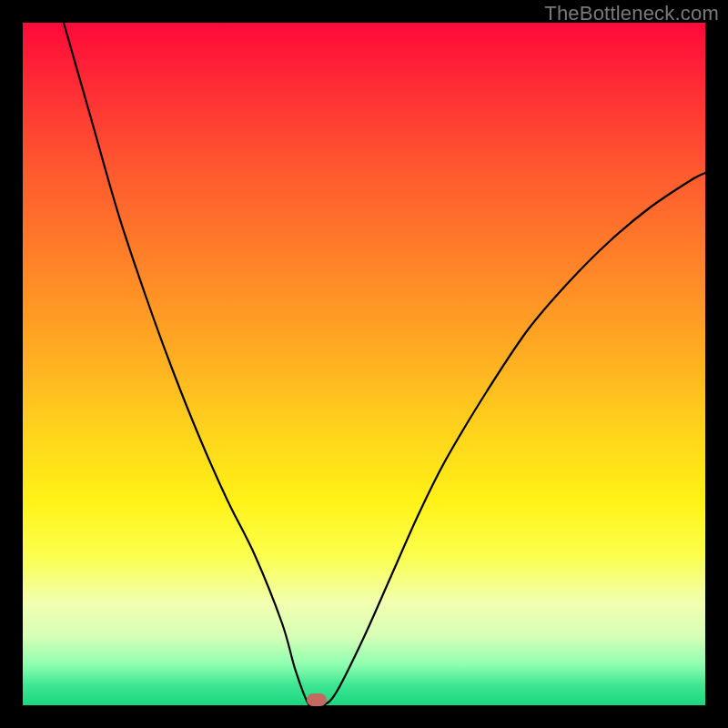  Describe the element at coordinates (317, 700) in the screenshot. I see `optimal-point-marker` at that location.